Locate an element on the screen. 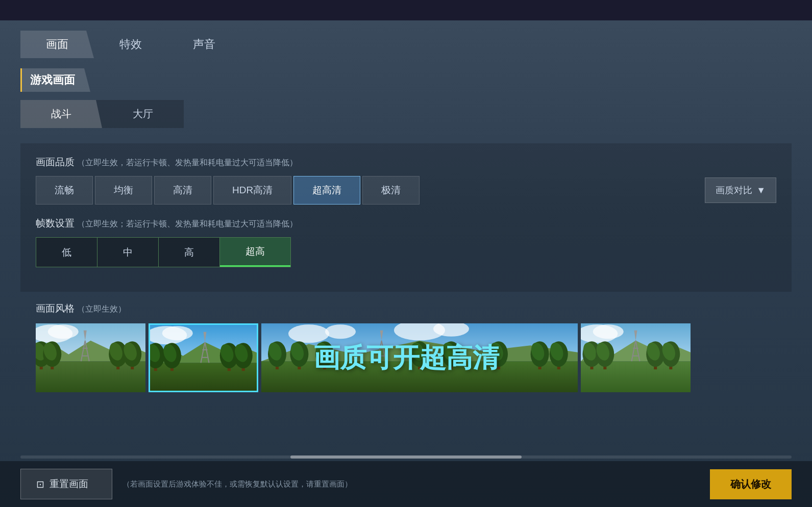 The height and width of the screenshot is (507, 812). fps-label: 帧数设置 （立即生效；若运行卡顿、发热量和耗电量过大可适当降低） is located at coordinates (406, 223).